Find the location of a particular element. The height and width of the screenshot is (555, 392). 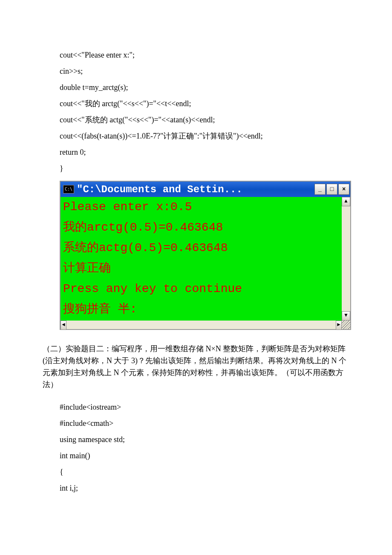

resize-grip-icon is located at coordinates (346, 325).